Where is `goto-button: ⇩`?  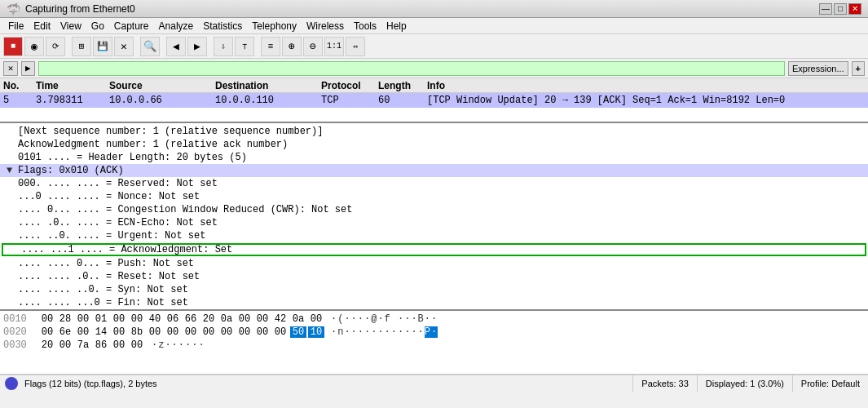
goto-button: ⇩ is located at coordinates (223, 47).